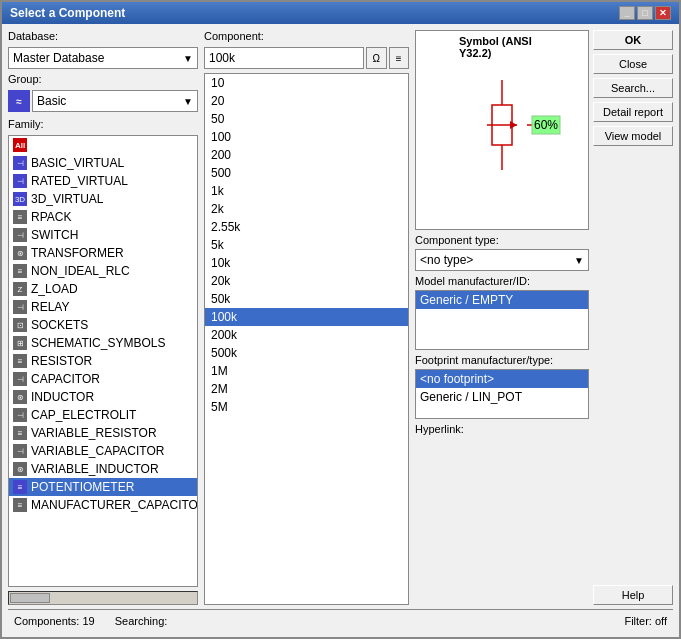 Image resolution: width=681 pixels, height=639 pixels. Describe the element at coordinates (103, 181) in the screenshot. I see `family-item-rated_virtual: ⊣RATED_VIRTUAL` at that location.